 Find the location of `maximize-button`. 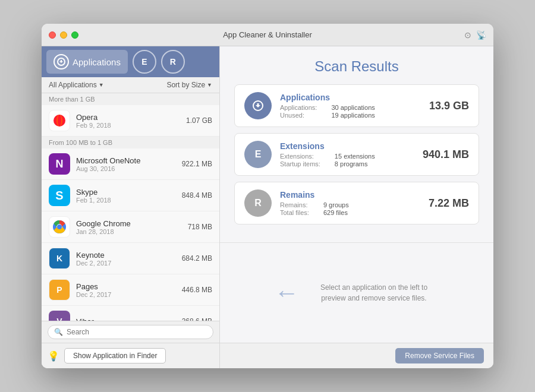

maximize-button is located at coordinates (75, 35).